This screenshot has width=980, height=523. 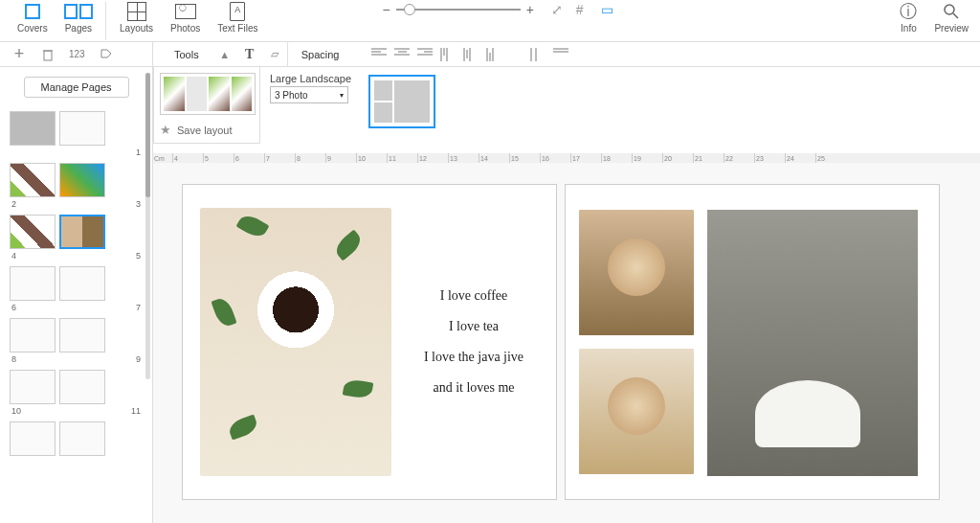 I want to click on page-num: 7, so click(x=138, y=307).